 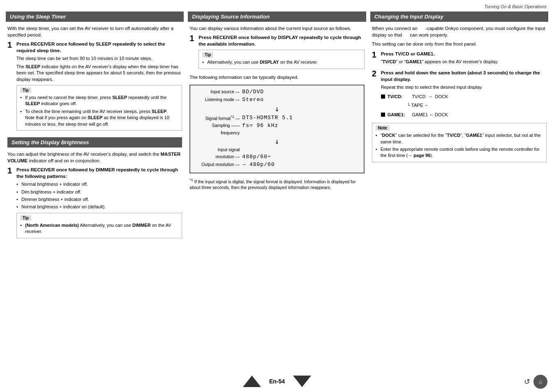 What do you see at coordinates (277, 92) in the screenshot?
I see `display-row-input: Input source — BD/DVD` at bounding box center [277, 92].